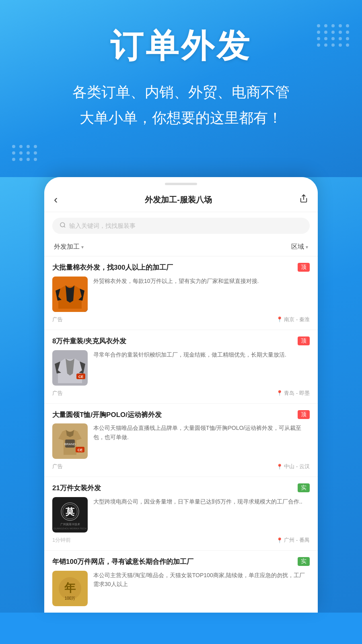  I want to click on phone-notch, so click(181, 184).